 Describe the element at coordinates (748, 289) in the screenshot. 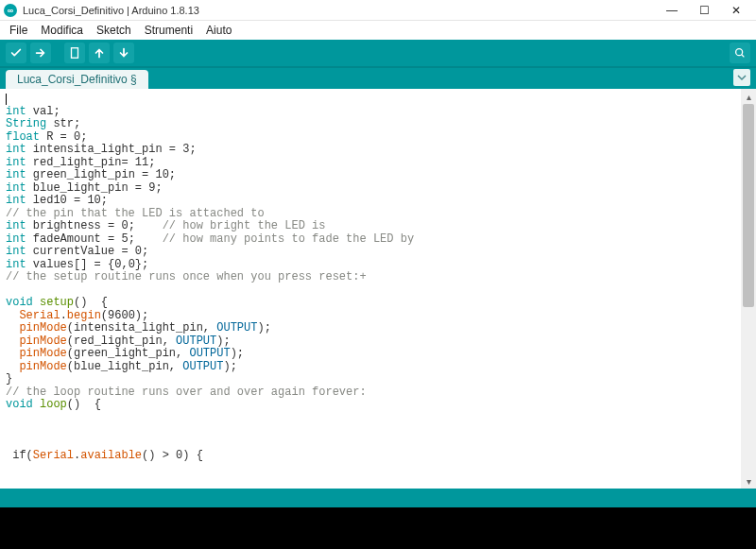

I see `scrollbar-track` at that location.